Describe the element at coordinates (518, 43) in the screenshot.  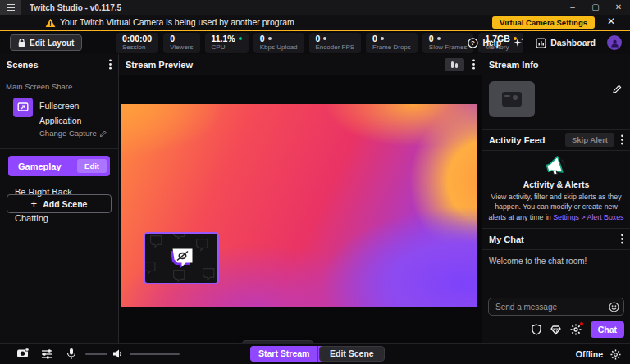
I see `sparkle-icon` at that location.